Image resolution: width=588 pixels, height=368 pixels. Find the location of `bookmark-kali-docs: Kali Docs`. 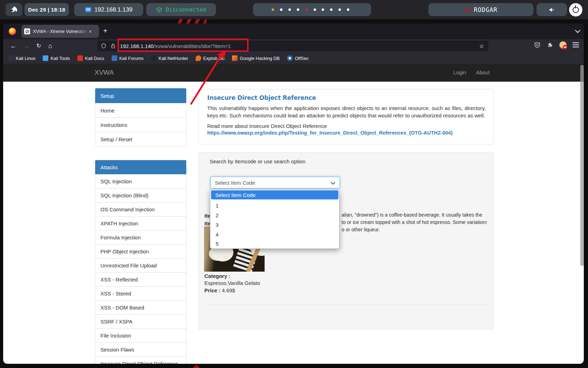

bookmark-kali-docs: Kali Docs is located at coordinates (91, 58).